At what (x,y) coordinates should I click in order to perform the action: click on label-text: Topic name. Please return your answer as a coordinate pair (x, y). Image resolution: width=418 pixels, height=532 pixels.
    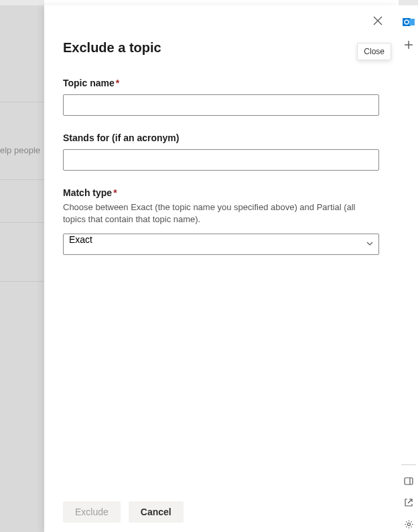
    Looking at the image, I should click on (88, 83).